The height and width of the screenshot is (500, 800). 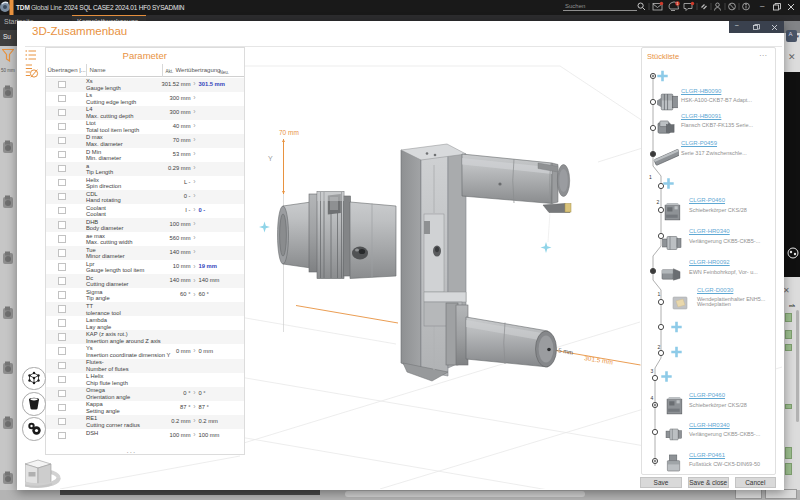 I want to click on svg-text: 301.5 mm, so click(x=599, y=360).